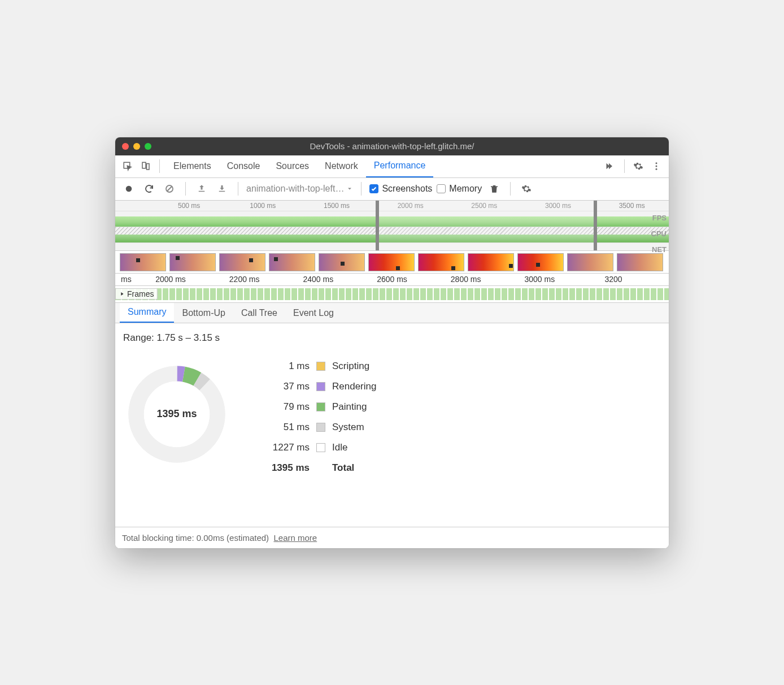 The width and height of the screenshot is (784, 685). What do you see at coordinates (632, 206) in the screenshot?
I see `overview-tick: 3500 ms` at bounding box center [632, 206].